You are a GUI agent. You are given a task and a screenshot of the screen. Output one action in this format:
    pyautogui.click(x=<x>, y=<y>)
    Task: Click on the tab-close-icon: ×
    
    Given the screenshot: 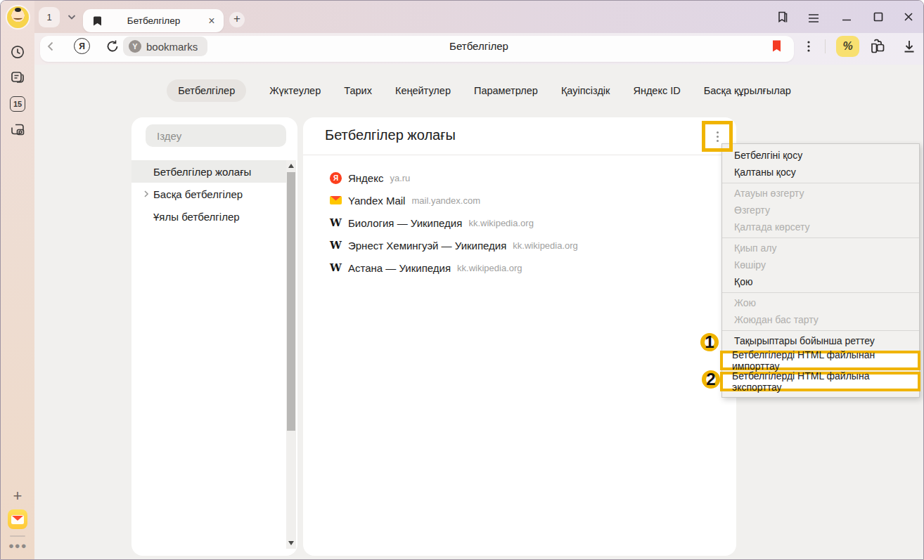 What is the action you would take?
    pyautogui.click(x=212, y=21)
    